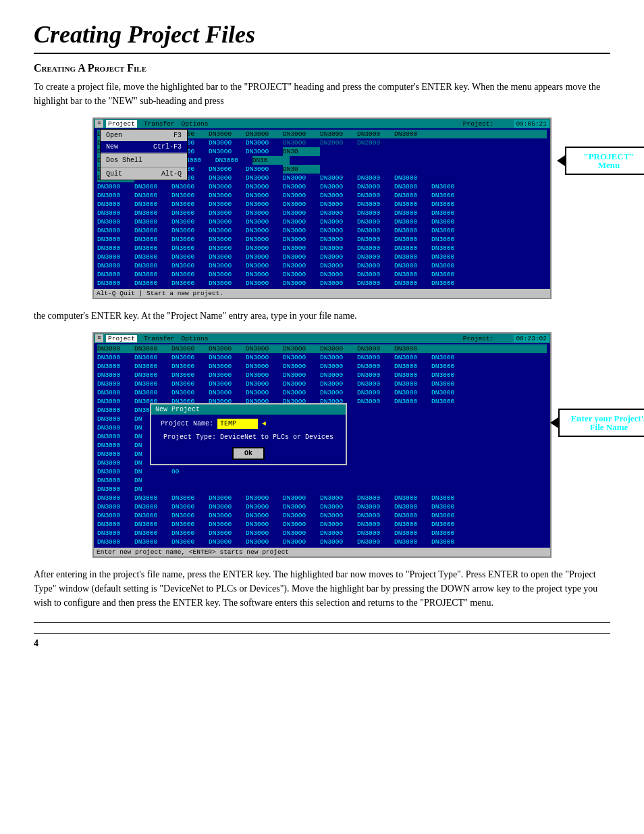 The width and height of the screenshot is (644, 834). I want to click on screen2-titlebar: ≡ Project Transfer Options Project: 08:2…, so click(322, 338).